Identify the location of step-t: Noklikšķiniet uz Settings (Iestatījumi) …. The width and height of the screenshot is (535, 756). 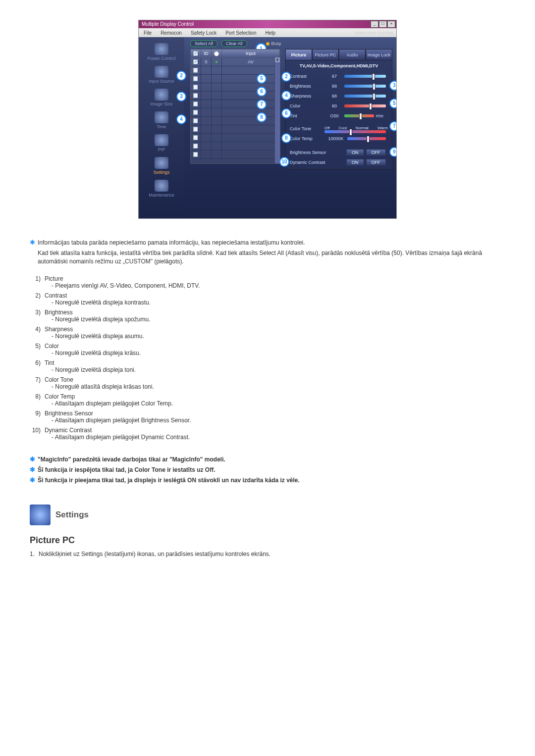
(155, 554).